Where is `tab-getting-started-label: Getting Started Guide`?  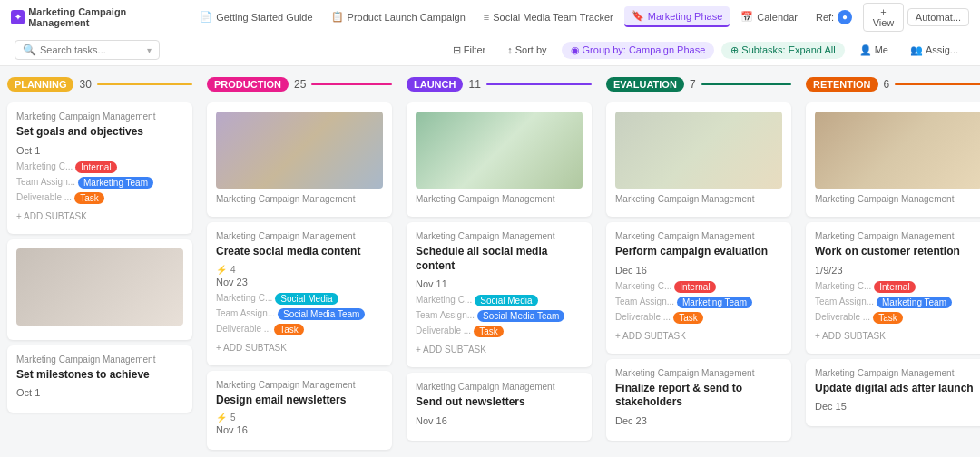
tab-getting-started-label: Getting Started Guide is located at coordinates (264, 17).